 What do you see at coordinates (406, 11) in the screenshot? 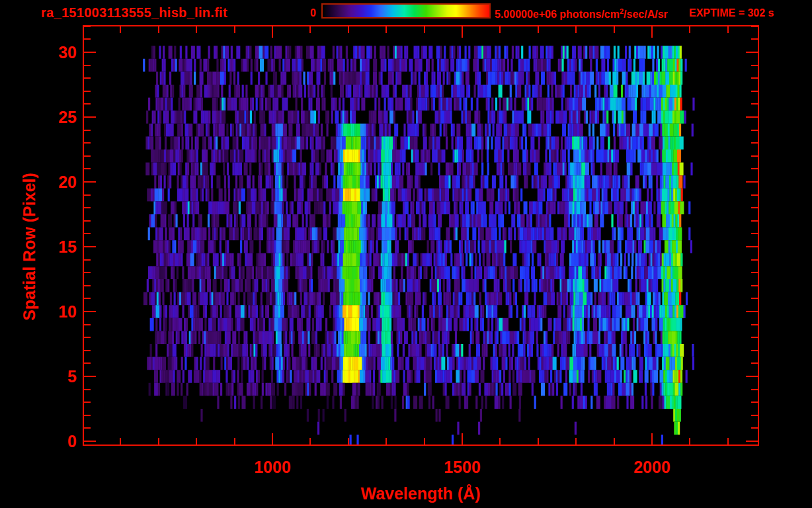
I see `colorbar` at bounding box center [406, 11].